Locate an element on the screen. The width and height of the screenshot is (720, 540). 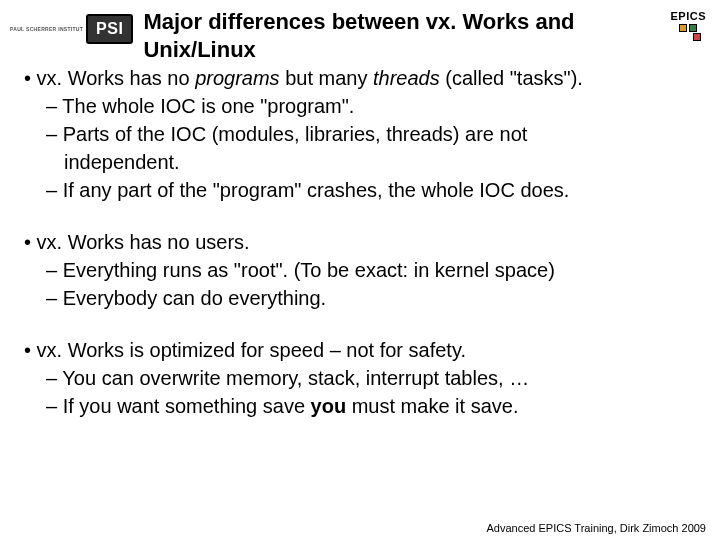
slide-title: Major differences between vx. Works and … is located at coordinates (406, 36).